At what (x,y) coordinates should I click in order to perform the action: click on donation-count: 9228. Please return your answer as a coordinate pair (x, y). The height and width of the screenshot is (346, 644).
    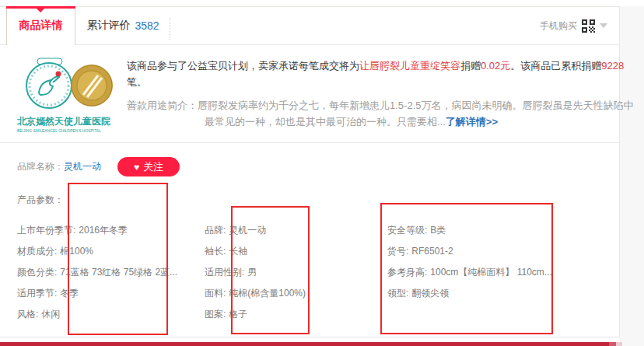
    Looking at the image, I should click on (613, 65).